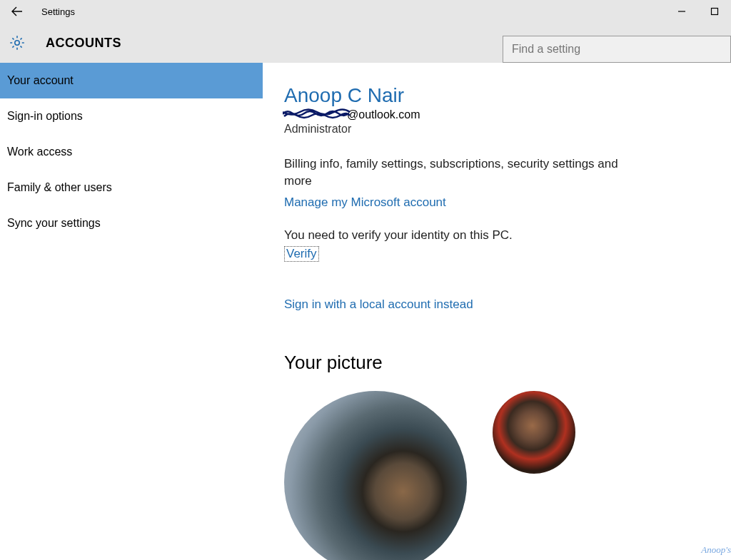 Image resolution: width=731 pixels, height=560 pixels. I want to click on sidebar-item-family-users: Family & other users, so click(131, 188).